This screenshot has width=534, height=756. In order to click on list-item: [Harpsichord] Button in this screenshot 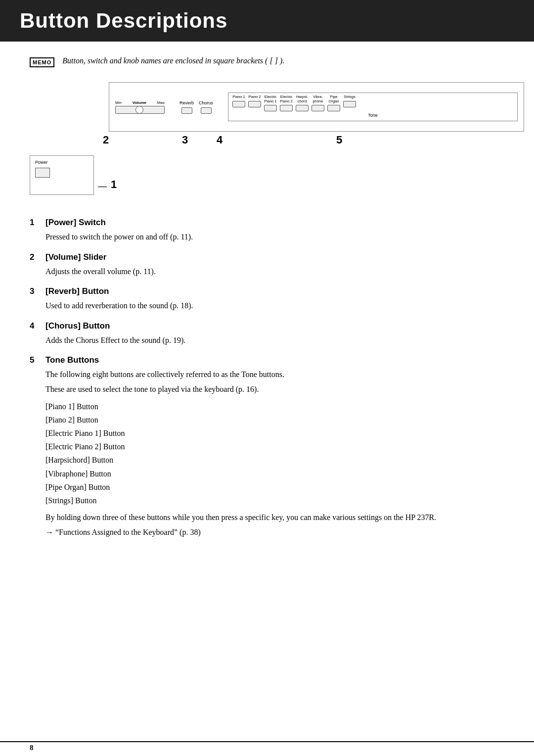, I will do `click(275, 460)`.